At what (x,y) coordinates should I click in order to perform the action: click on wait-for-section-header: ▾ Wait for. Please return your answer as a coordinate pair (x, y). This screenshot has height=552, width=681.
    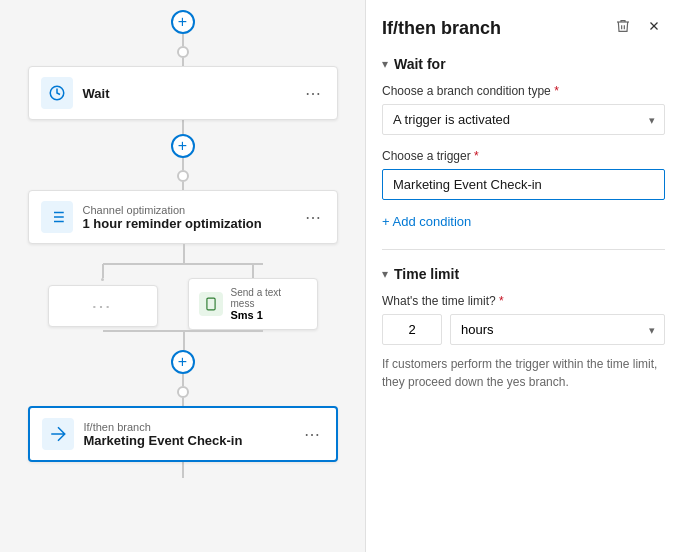
    Looking at the image, I should click on (524, 64).